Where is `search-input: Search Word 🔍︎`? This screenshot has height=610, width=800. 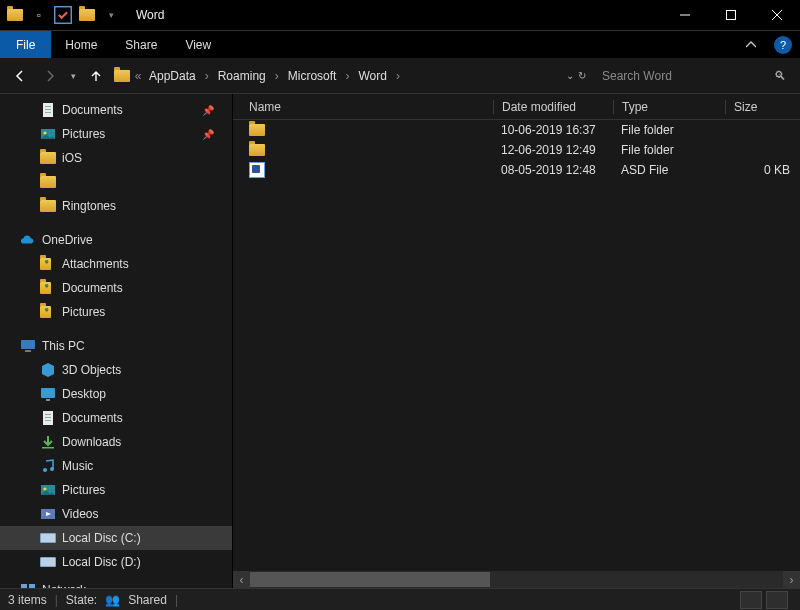
search-input: Search Word 🔍︎ is located at coordinates (694, 76).